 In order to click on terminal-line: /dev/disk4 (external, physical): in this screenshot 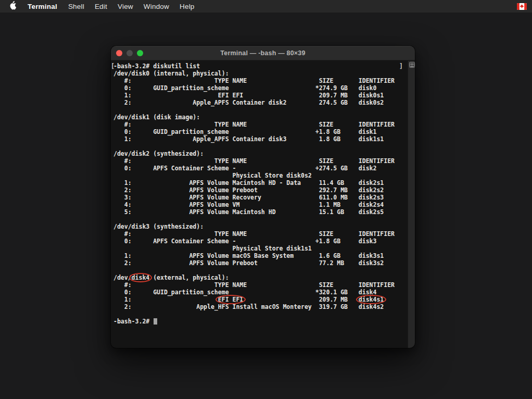, I will do `click(260, 278)`.